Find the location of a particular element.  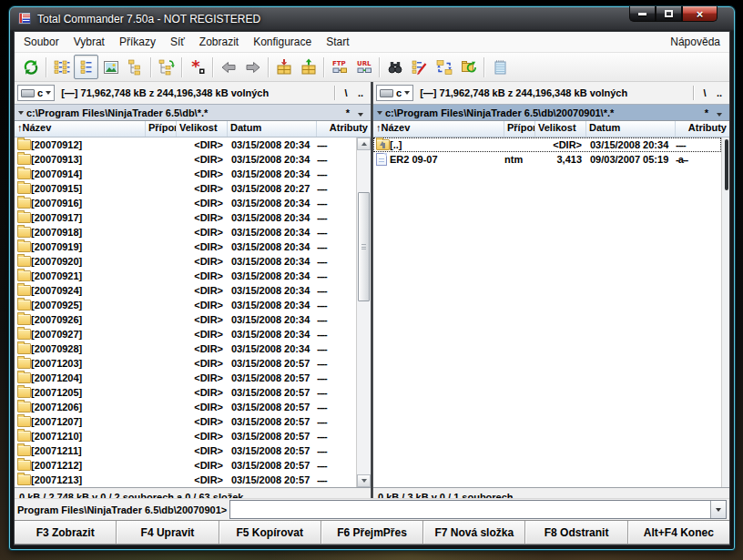

file-row: [20070924] <DIR> 03/15/2008 20:34 ---- is located at coordinates (186, 290).